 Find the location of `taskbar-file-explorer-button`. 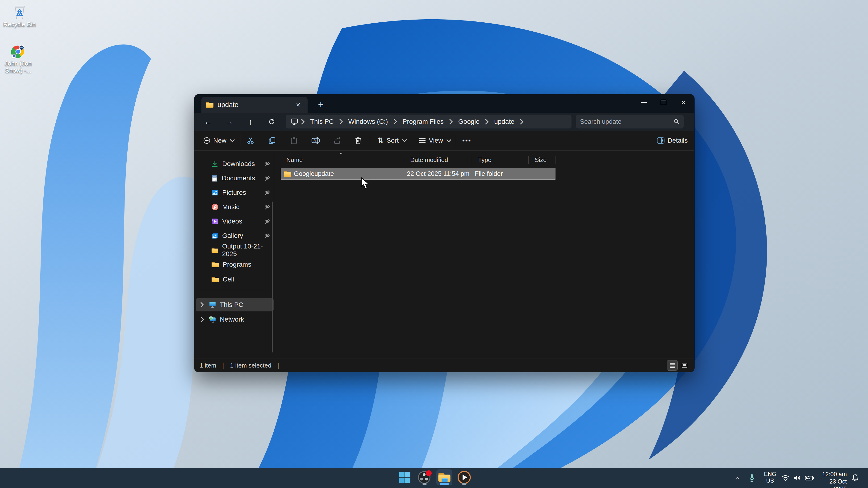

taskbar-file-explorer-button is located at coordinates (444, 478).